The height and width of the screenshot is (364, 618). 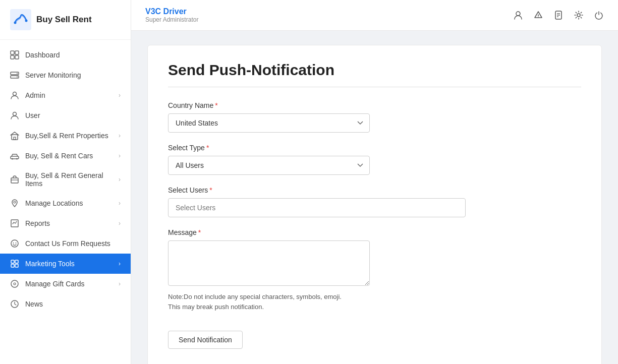 What do you see at coordinates (34, 304) in the screenshot?
I see `sidebar-item-label: News` at bounding box center [34, 304].